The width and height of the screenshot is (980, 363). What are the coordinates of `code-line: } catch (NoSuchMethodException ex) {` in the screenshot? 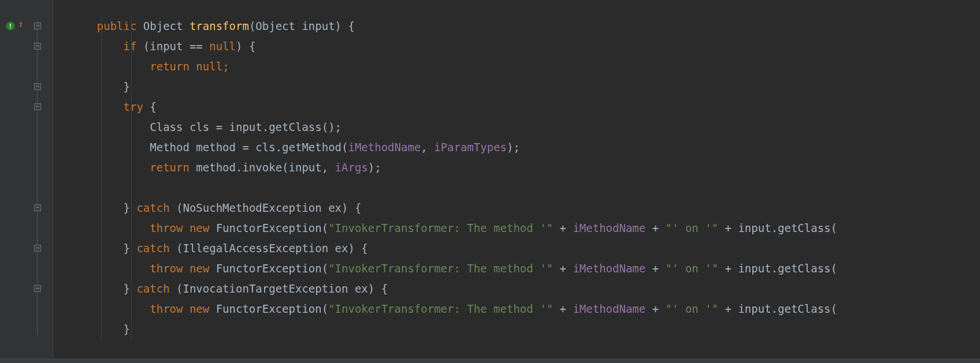 It's located at (517, 208).